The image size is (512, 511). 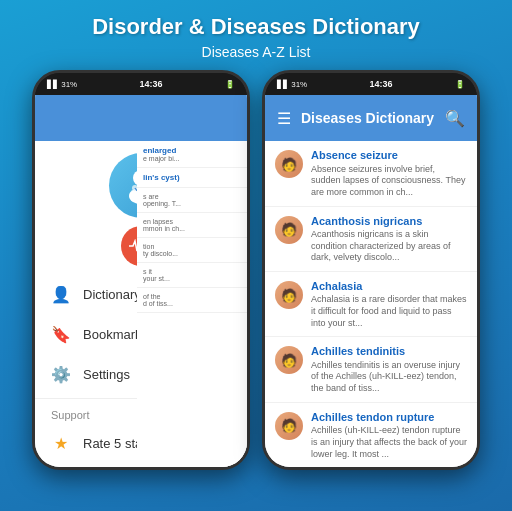 I want to click on list-item: 🧑 Achilles tendon rupture Achilles (uh-K…, so click(x=371, y=436).